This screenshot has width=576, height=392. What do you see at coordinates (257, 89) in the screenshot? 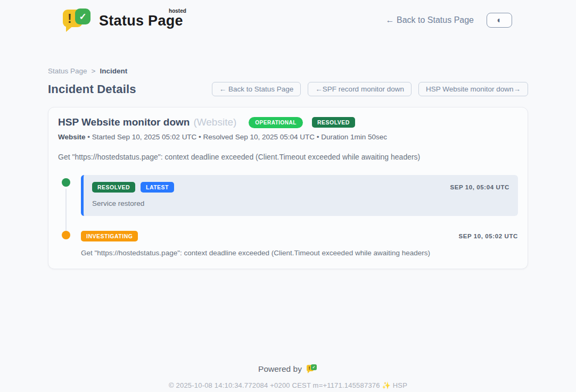
I see `back-to-status-page-button: ← Back to Status Page` at bounding box center [257, 89].